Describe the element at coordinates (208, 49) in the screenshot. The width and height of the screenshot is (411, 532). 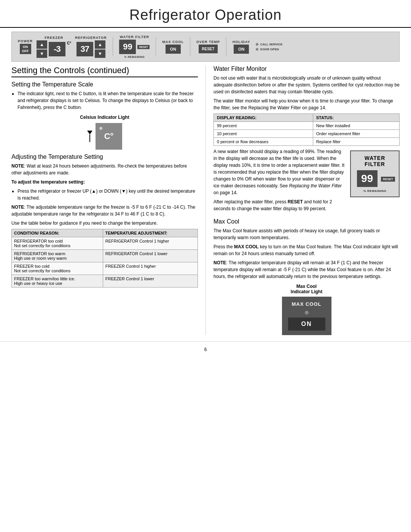
I see `over-temp-reset-button: RESET` at that location.